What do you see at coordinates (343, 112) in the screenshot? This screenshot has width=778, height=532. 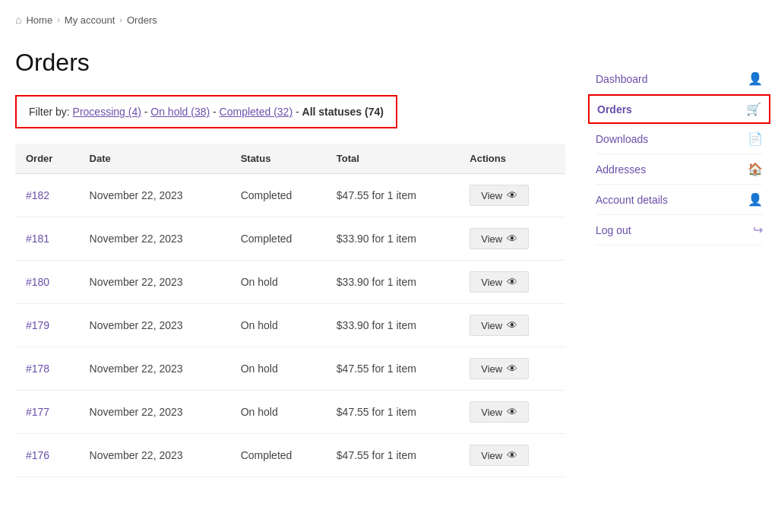 I see `filter-all-statuses: All statuses (74)` at bounding box center [343, 112].